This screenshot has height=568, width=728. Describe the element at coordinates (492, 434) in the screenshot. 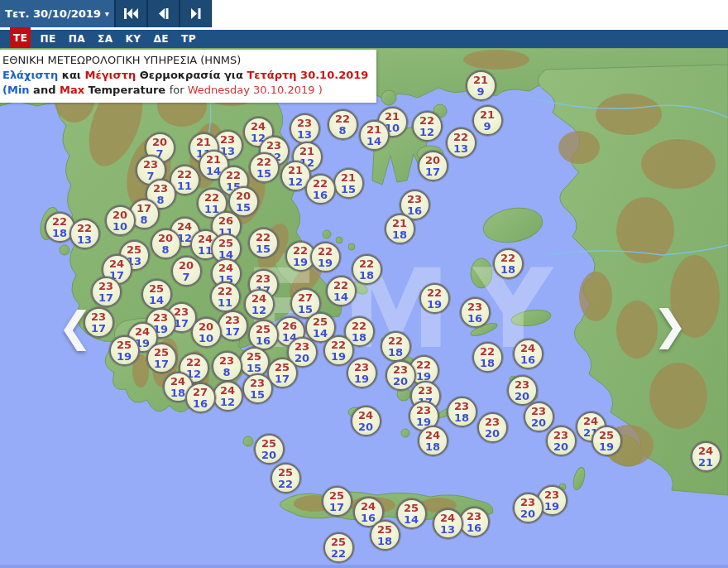

I see `min-temp-value: 20` at that location.